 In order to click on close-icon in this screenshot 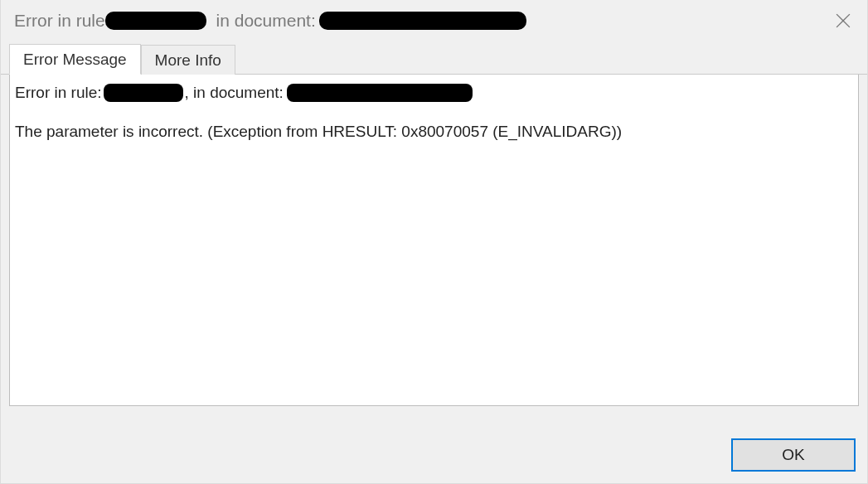, I will do `click(843, 21)`.